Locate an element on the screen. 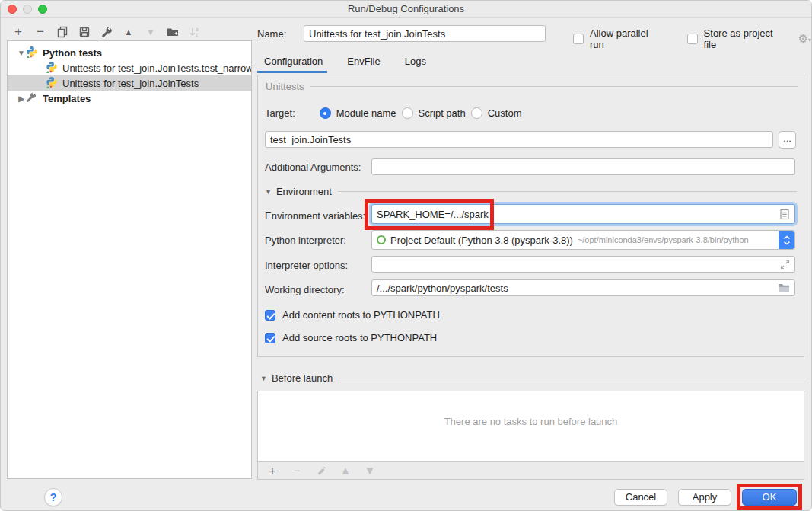 Image resolution: width=812 pixels, height=511 pixels. remove-icon: − is located at coordinates (40, 32).